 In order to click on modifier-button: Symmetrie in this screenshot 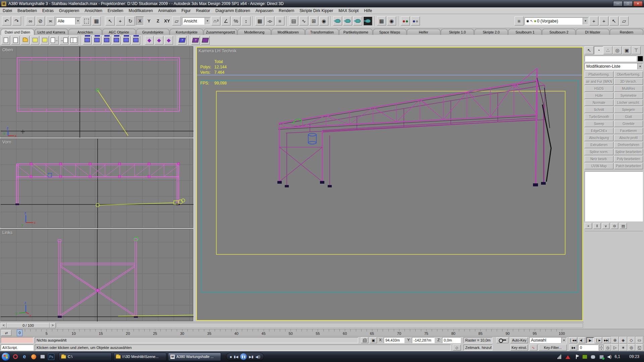, I will do `click(629, 96)`.